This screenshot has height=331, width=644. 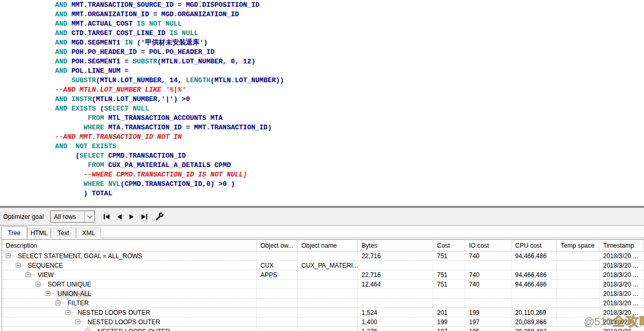 I want to click on plan-tree-row: NESTED LOOPS OUTER1,40019919720,089,8662…, so click(x=323, y=322).